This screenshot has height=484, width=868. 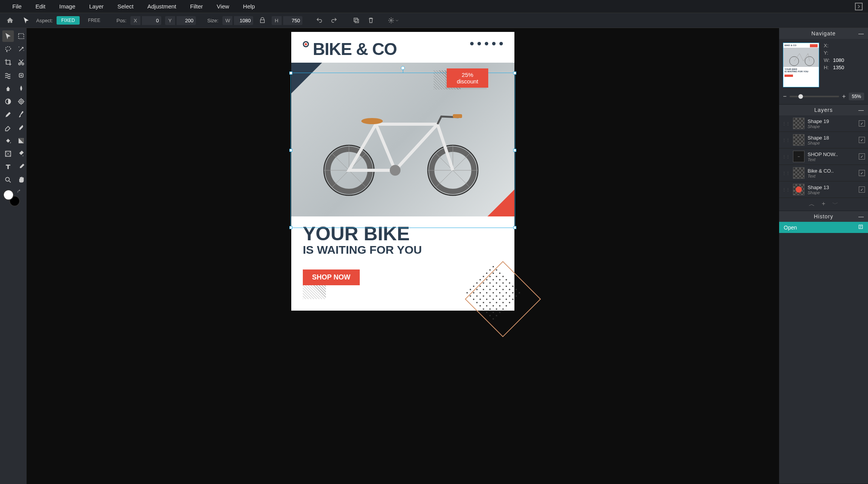 I want to click on layers-header: Layers —, so click(x=823, y=110).